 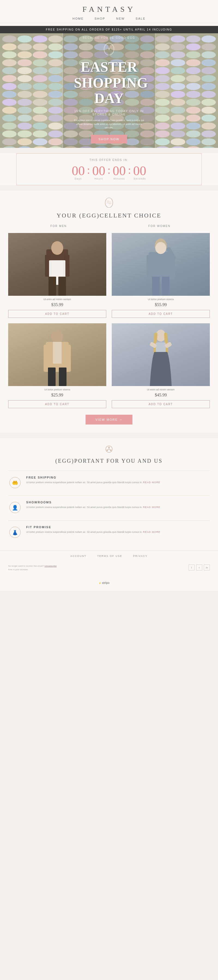 I want to click on fit-promise-read-more: READ MORE, so click(x=152, y=532).